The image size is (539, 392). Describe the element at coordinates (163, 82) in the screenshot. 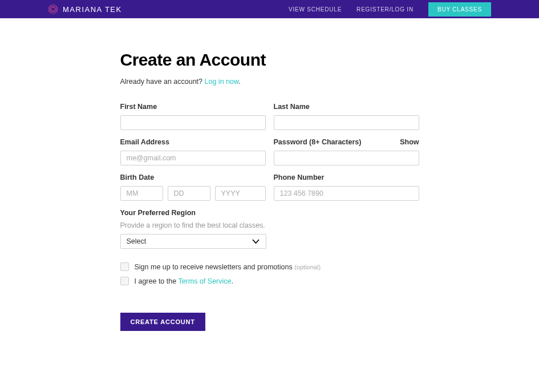

I see `login-prompt-prefix: Already have an account?` at that location.